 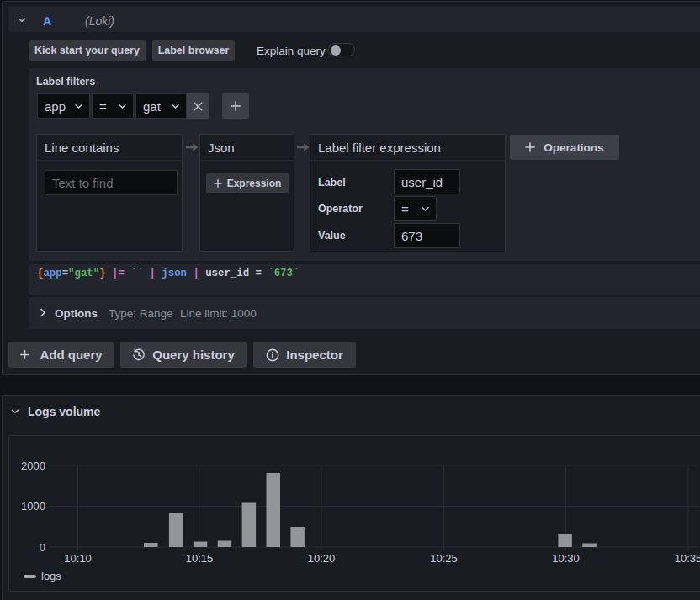 What do you see at coordinates (34, 466) in the screenshot?
I see `svg-text: 2000` at bounding box center [34, 466].